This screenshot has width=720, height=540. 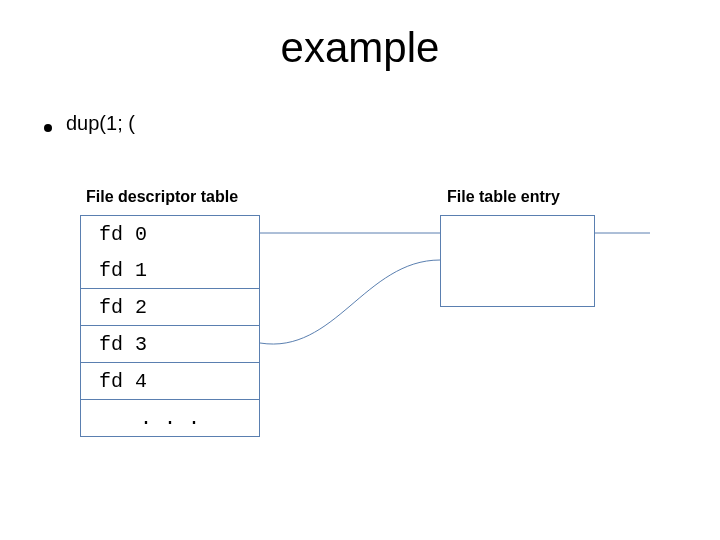 What do you see at coordinates (170, 270) in the screenshot?
I see `fd-row-1: fd 1` at bounding box center [170, 270].